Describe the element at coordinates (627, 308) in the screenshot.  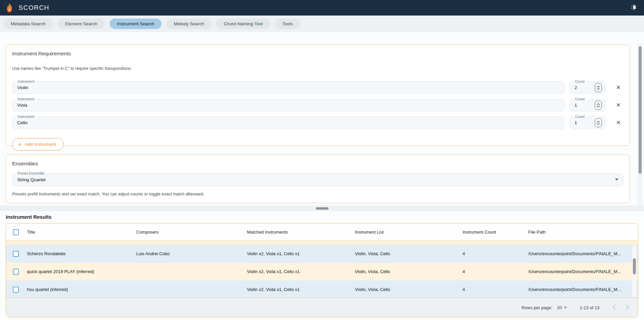
I see `chevron-right-icon` at that location.